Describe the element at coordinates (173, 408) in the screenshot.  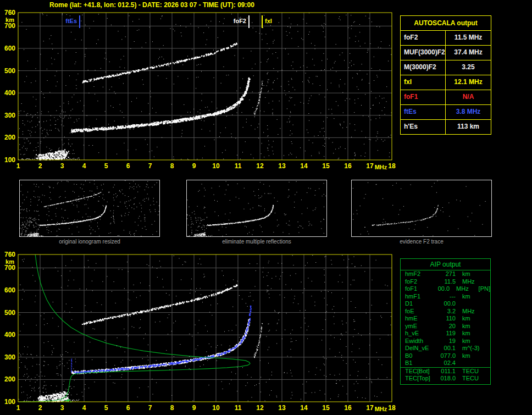
I see `svg-text: 8` at that location.